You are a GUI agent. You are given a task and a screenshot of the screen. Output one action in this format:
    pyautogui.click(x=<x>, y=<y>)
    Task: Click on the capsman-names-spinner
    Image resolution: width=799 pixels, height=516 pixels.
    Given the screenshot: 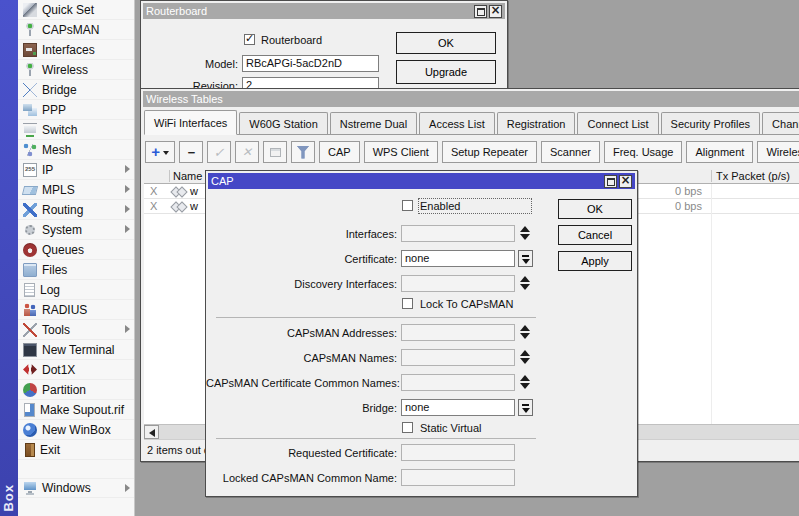 What is the action you would take?
    pyautogui.click(x=526, y=357)
    